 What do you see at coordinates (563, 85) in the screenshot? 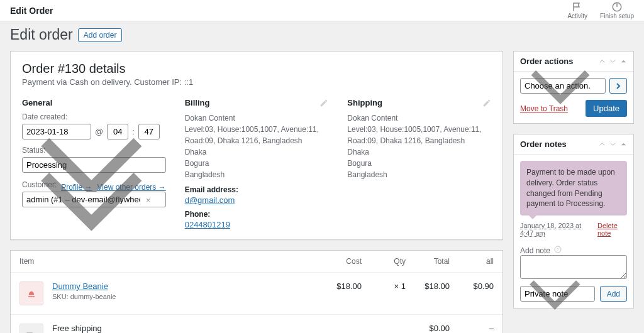
I see `order-action-select: Choose an action...` at bounding box center [563, 85].